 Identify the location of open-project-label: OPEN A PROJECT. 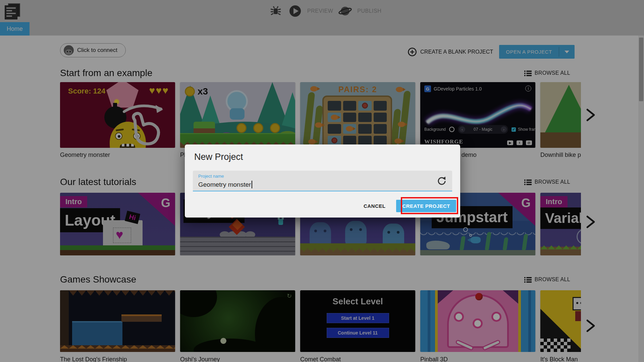
(529, 52).